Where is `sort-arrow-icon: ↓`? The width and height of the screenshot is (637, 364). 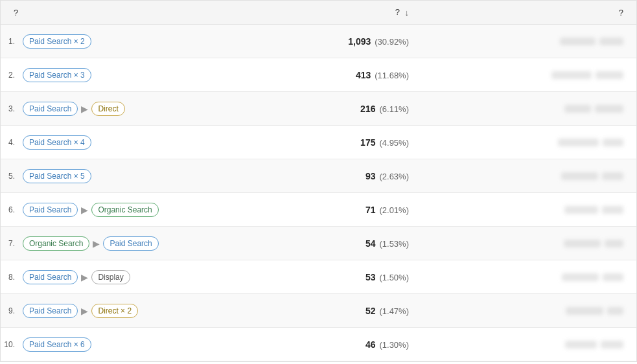
sort-arrow-icon: ↓ is located at coordinates (407, 13).